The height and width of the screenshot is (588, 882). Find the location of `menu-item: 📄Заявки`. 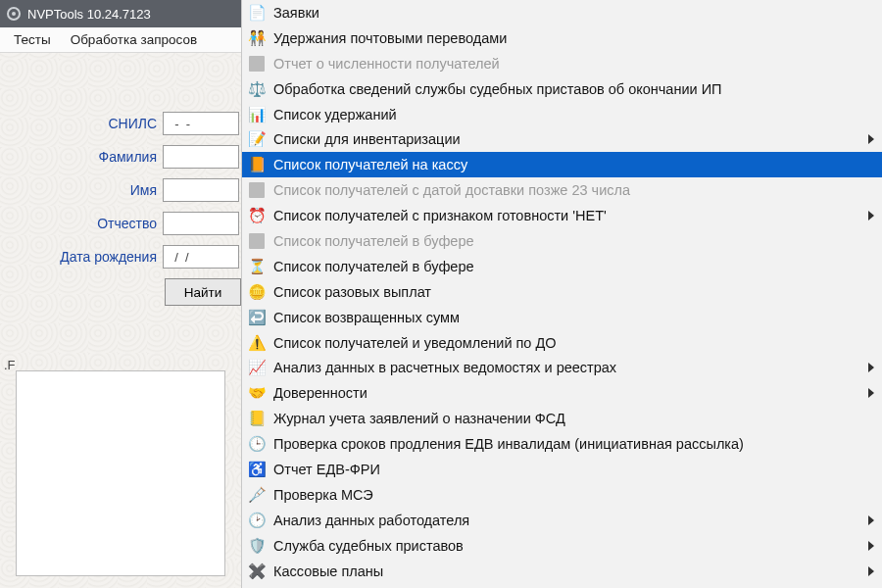

menu-item: 📄Заявки is located at coordinates (563, 13).